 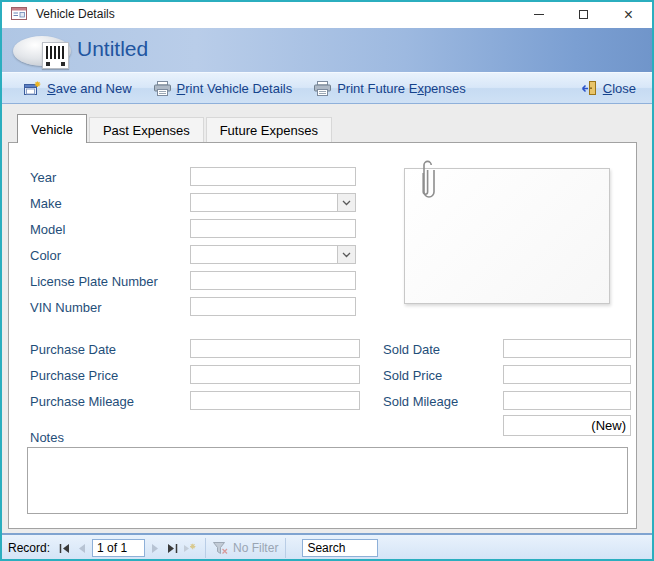 I want to click on license-plate-label: License Plate Number, so click(x=94, y=282).